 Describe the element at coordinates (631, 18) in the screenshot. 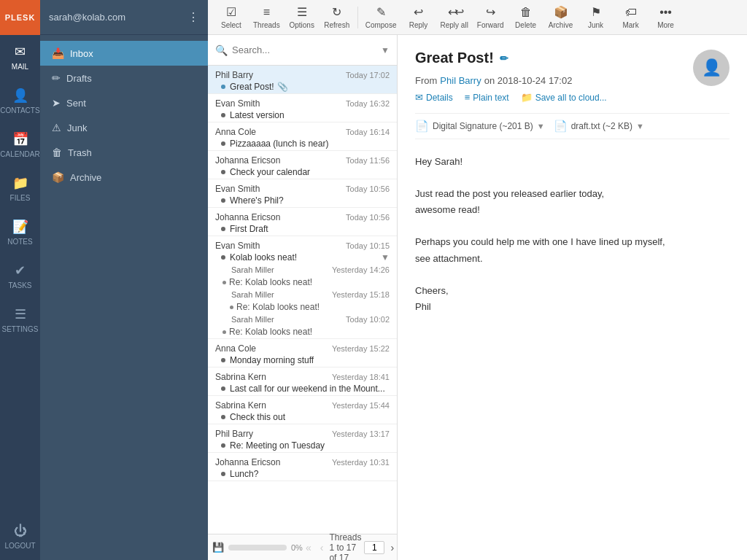

I see `mark-button: 🏷 Mark` at that location.